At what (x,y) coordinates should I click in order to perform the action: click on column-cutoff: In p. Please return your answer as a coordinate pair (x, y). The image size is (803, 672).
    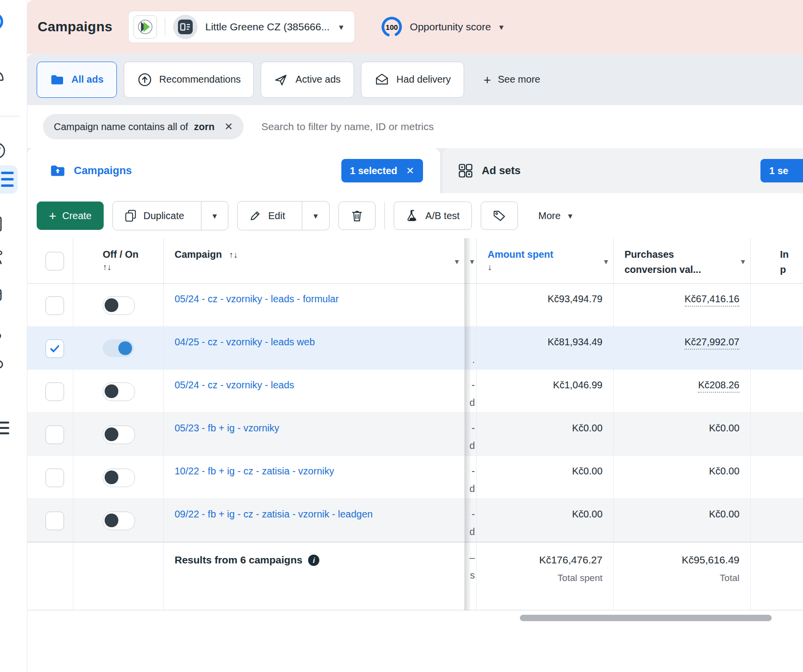
    Looking at the image, I should click on (777, 261).